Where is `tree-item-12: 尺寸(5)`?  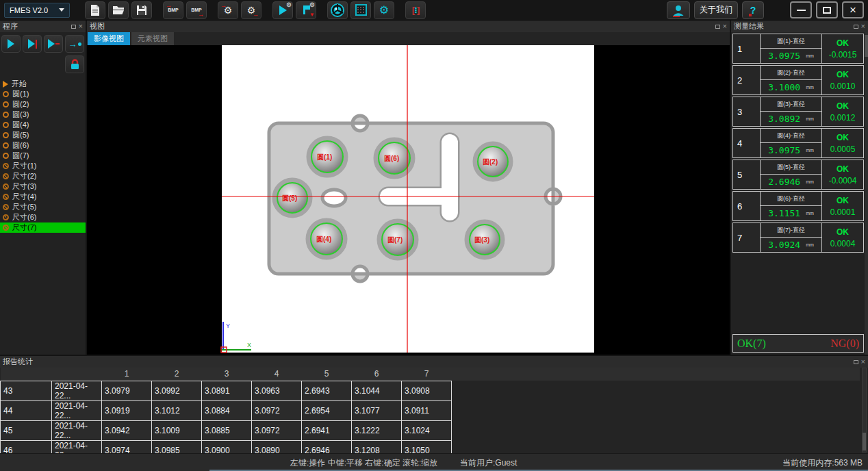
tree-item-12: 尺寸(5) is located at coordinates (42, 207).